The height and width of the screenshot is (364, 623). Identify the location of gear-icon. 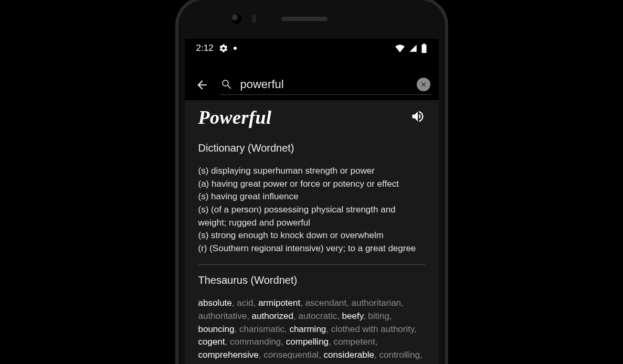
(224, 48).